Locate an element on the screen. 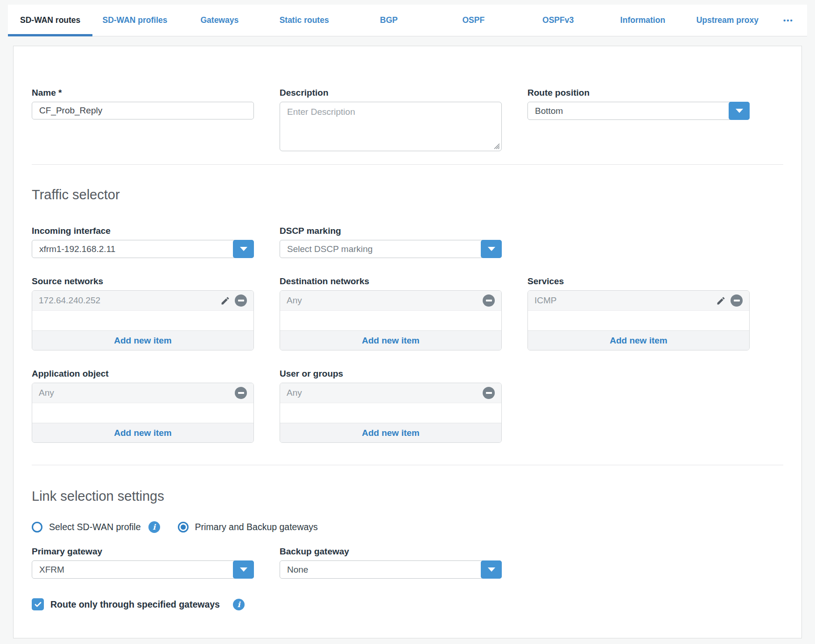 This screenshot has height=644, width=815. primary-gateway-field-group: Primary gateway XFRM is located at coordinates (143, 562).